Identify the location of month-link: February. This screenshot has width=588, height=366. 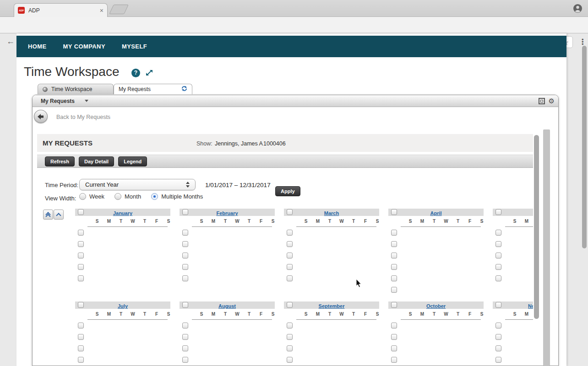
(227, 213).